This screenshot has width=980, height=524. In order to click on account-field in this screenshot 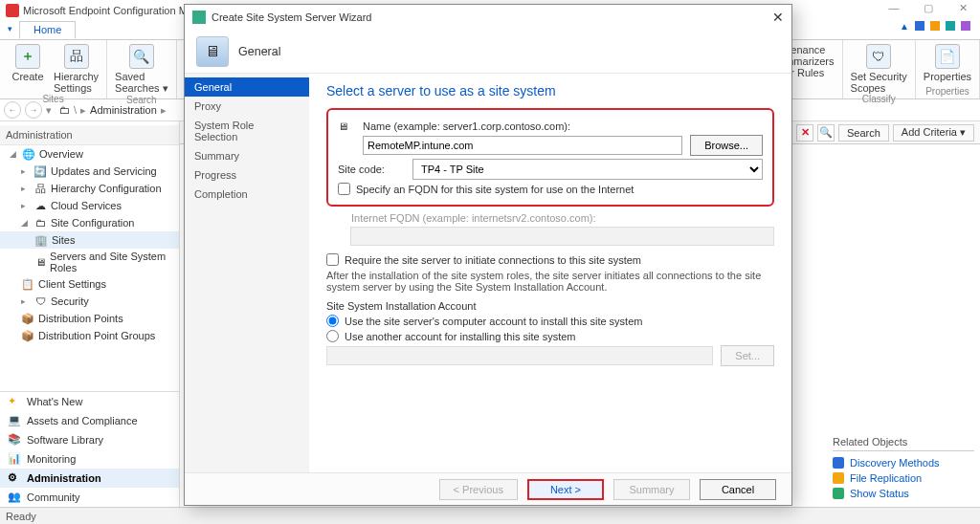, I will do `click(520, 356)`.